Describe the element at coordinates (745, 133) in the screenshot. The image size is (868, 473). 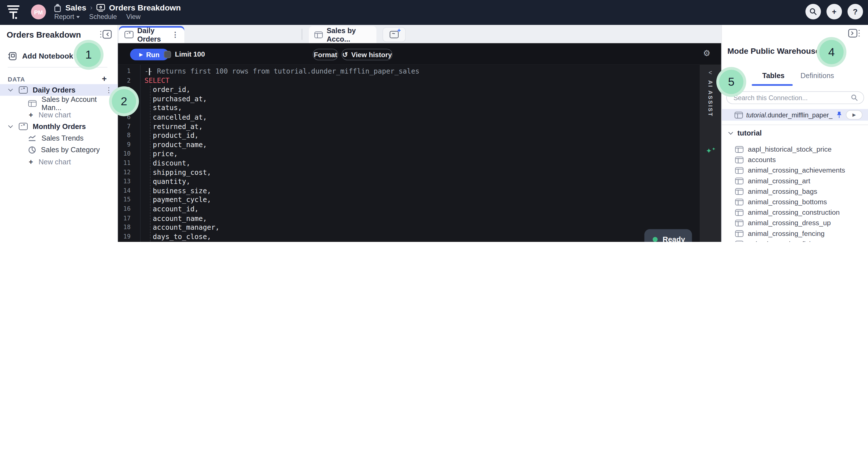
I see `schema-group-tutorial: tutorial` at that location.